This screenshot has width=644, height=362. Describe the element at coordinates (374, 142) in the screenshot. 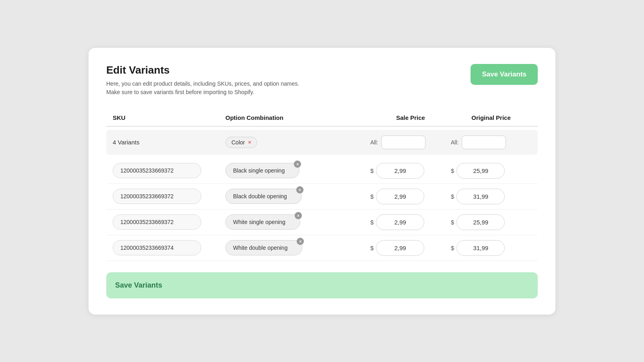

I see `all-sale-label: All:` at that location.